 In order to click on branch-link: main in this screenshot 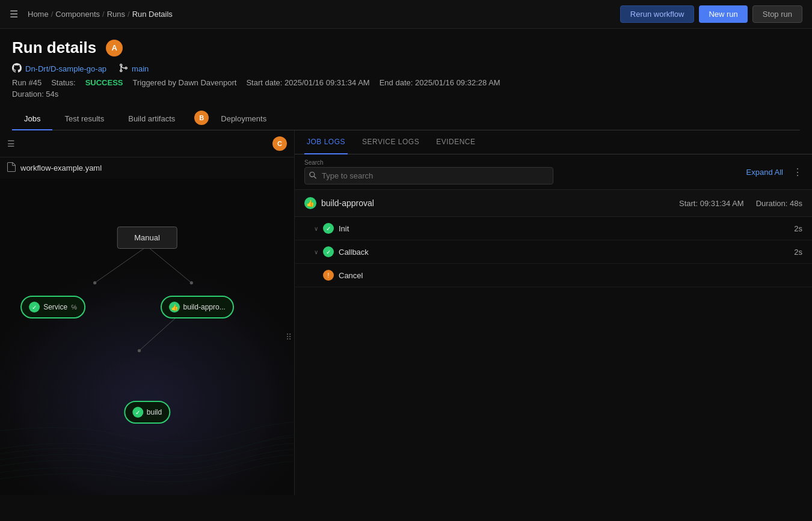, I will do `click(134, 69)`.